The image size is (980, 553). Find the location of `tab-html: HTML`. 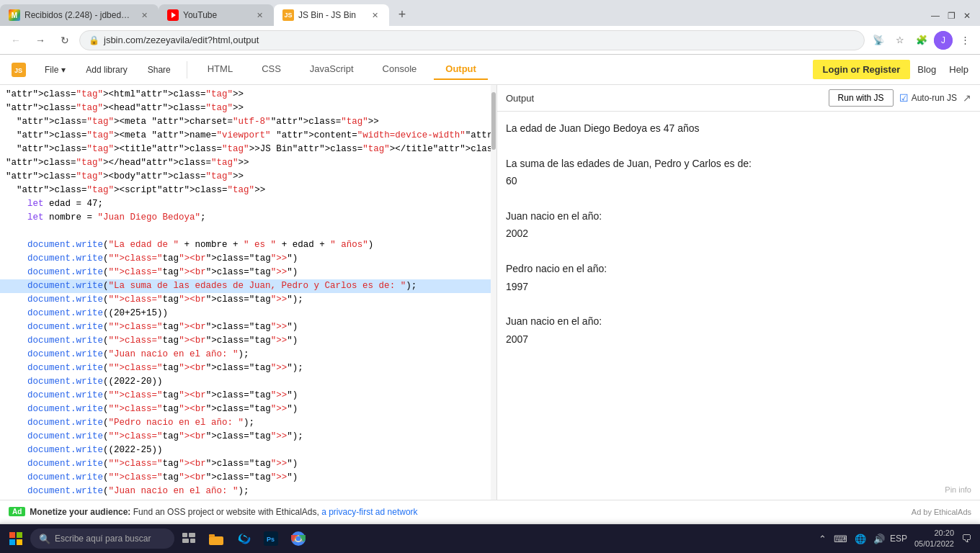

tab-html: HTML is located at coordinates (220, 69).